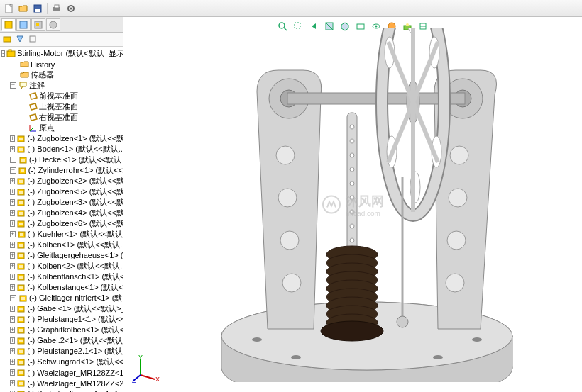 This screenshot has width=582, height=392. I want to click on tree-part: +(-) Kolbenflansch<1> (默认<, so click(61, 276).